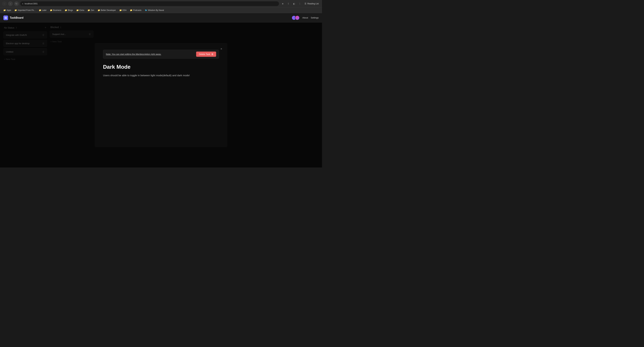 Image resolution: width=644 pixels, height=347 pixels. Describe the element at coordinates (69, 10) in the screenshot. I see `bookmark-blogs: 📁 Blogs` at that location.